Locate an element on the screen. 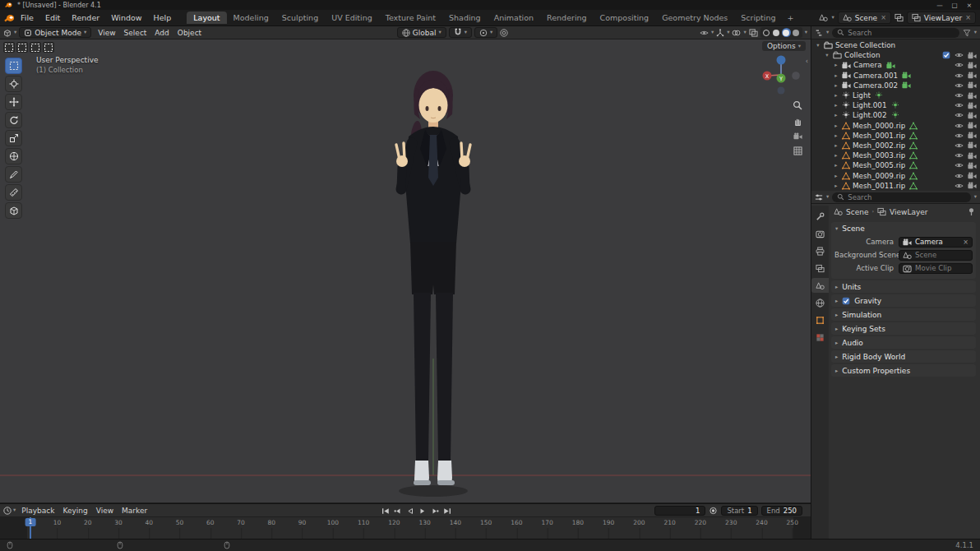  zoom-icon is located at coordinates (797, 105).